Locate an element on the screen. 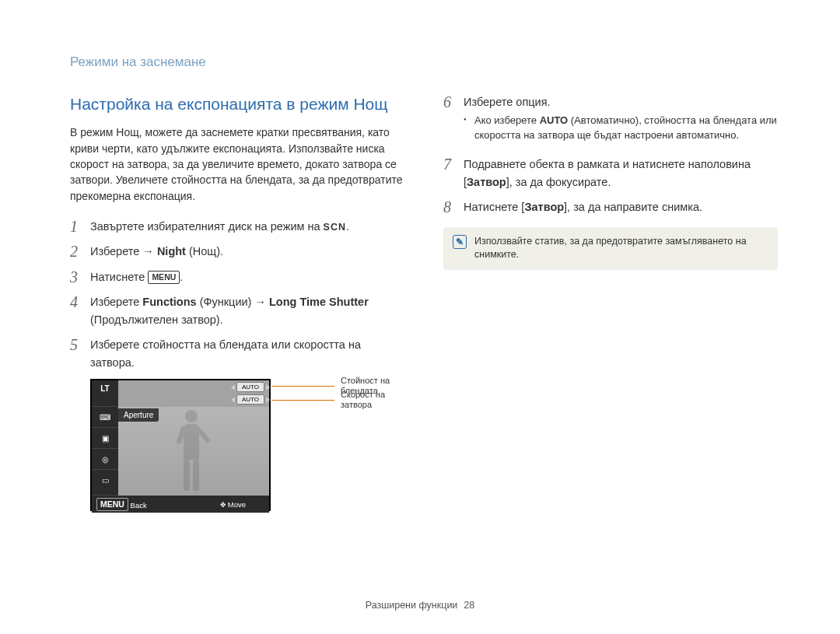 Image resolution: width=840 pixels, height=634 pixels. camera-lcd: LT AUTO AUTO ⌨ ▣ ◎ ▭ is located at coordinates (180, 445).